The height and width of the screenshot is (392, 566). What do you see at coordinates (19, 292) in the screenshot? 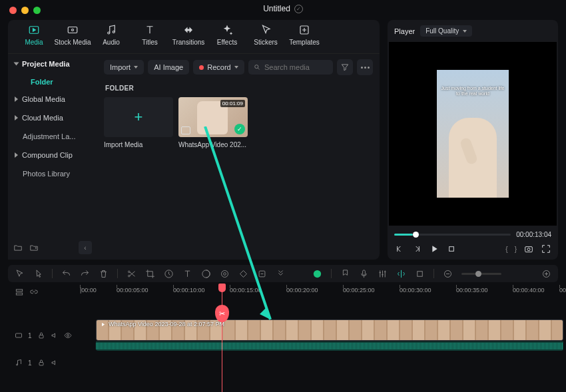
I see `track-layout-icon` at bounding box center [19, 292].